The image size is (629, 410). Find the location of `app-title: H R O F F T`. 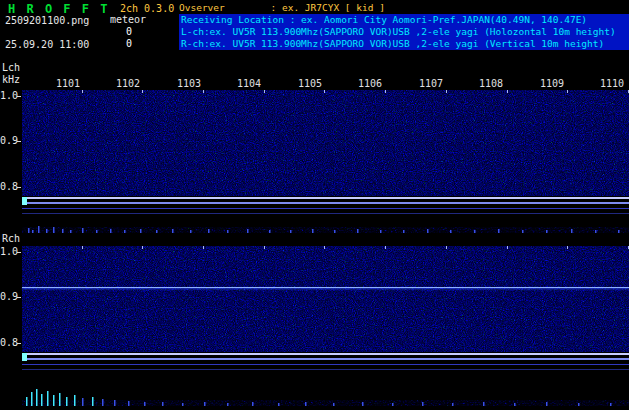

app-title: H R O F F T is located at coordinates (58, 9).